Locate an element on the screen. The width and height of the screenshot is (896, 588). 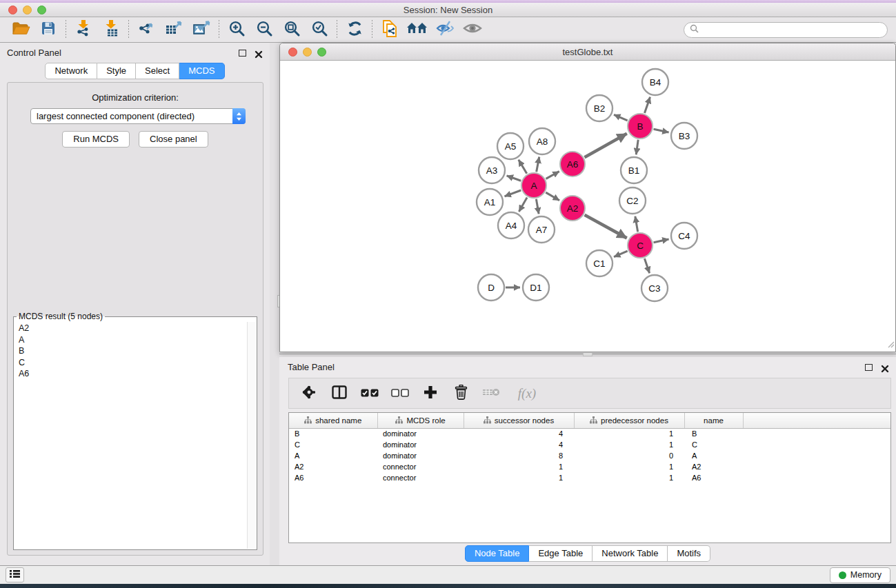
toggle-column-button is located at coordinates (339, 394).